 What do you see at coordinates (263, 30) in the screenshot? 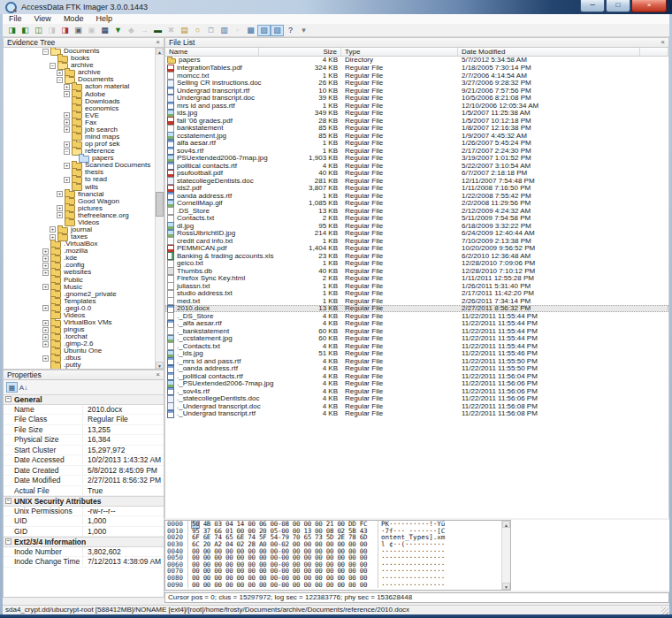
I see `viewer-mode-text-icon: ▨` at bounding box center [263, 30].